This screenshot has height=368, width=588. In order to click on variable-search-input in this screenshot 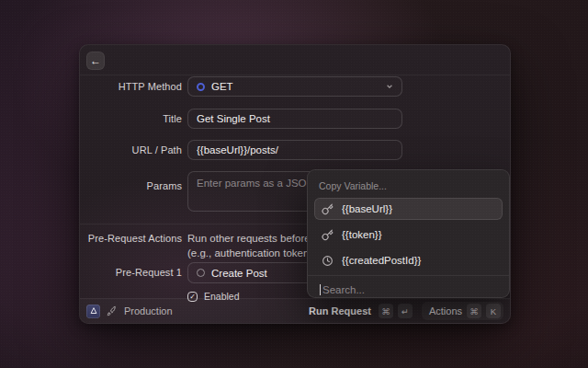, I will do `click(410, 290)`.